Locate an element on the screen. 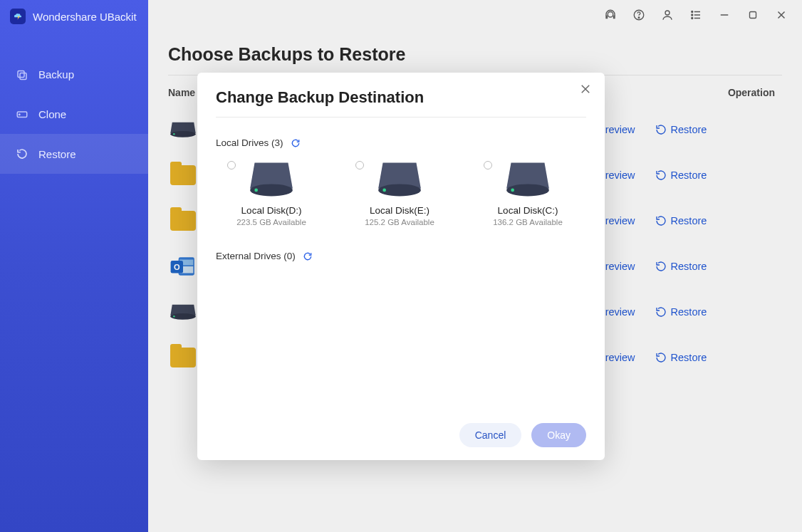  drive-capacity: 223.5 GB Available is located at coordinates (271, 222).